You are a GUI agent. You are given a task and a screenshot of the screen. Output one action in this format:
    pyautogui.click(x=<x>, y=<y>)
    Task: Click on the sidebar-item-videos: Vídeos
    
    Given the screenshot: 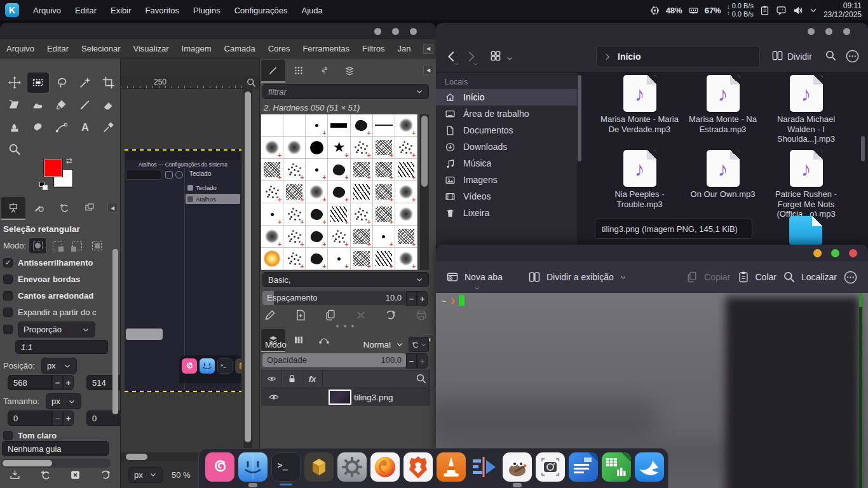 What is the action you would take?
    pyautogui.click(x=506, y=196)
    